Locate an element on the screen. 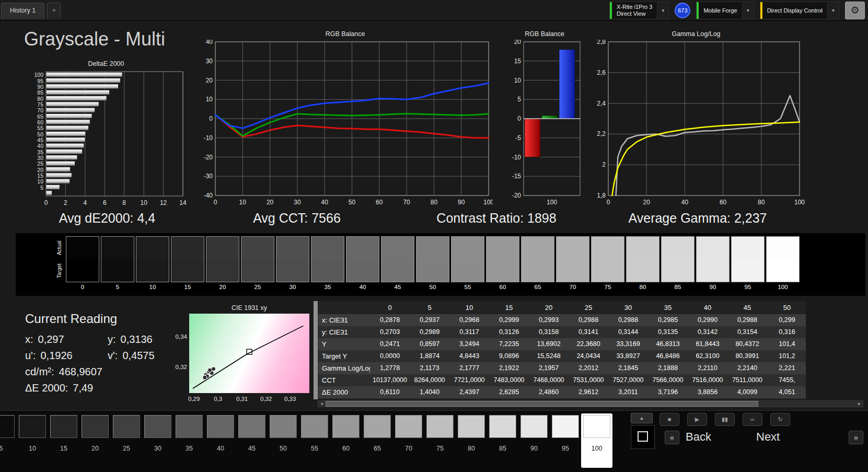 This screenshot has width=868, height=472. grayscale-swatch-45: 45 is located at coordinates (398, 266).